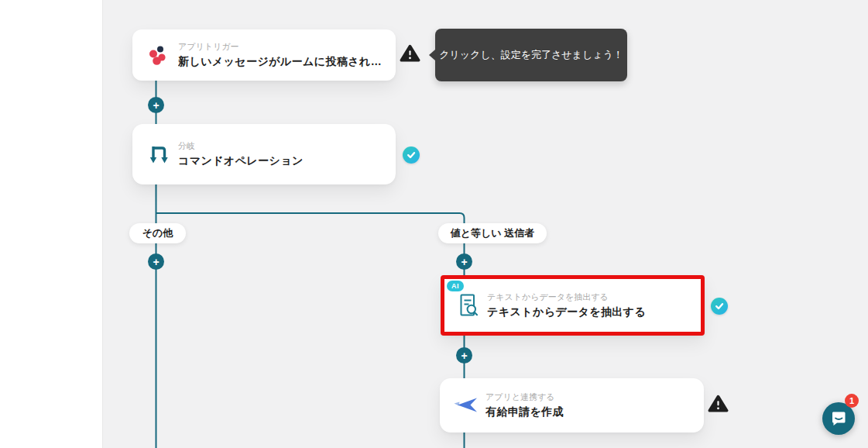  What do you see at coordinates (567, 298) in the screenshot?
I see `node-kind-label: テキストからデータを抽出する` at bounding box center [567, 298].